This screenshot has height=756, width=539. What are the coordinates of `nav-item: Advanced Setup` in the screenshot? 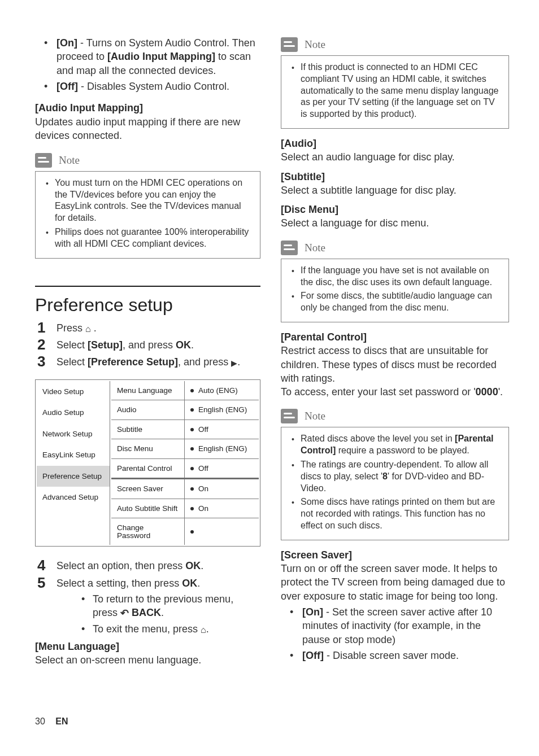 It's located at (73, 497).